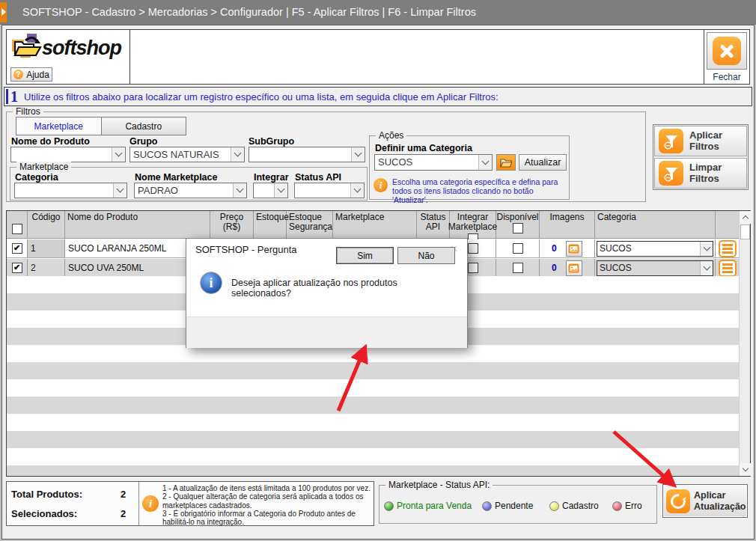  What do you see at coordinates (705, 501) in the screenshot?
I see `aplicar-atualizacao-button: Aplicar Atualização` at bounding box center [705, 501].